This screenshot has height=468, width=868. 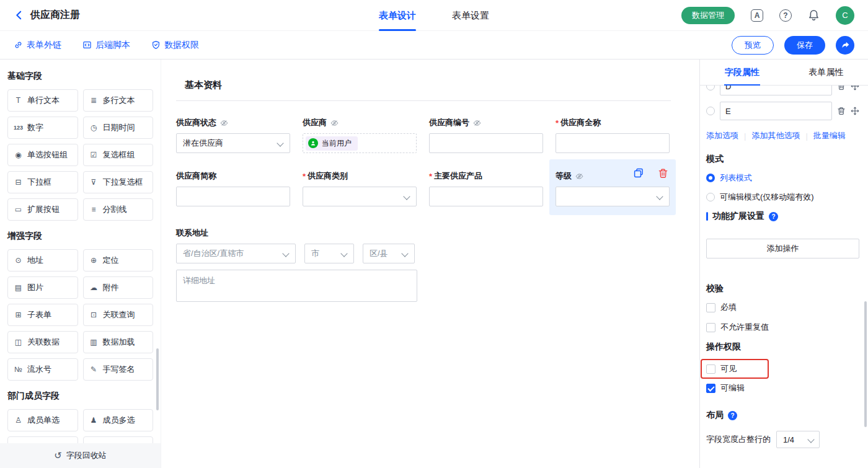 What do you see at coordinates (782, 249) in the screenshot?
I see `add-operation-button: 添加操作` at bounding box center [782, 249].